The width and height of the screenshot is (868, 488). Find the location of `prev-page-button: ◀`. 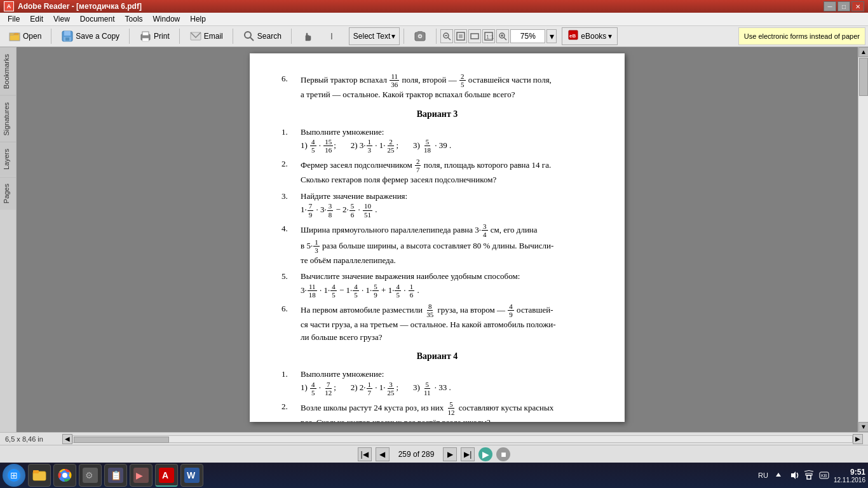

prev-page-button: ◀ is located at coordinates (383, 454).